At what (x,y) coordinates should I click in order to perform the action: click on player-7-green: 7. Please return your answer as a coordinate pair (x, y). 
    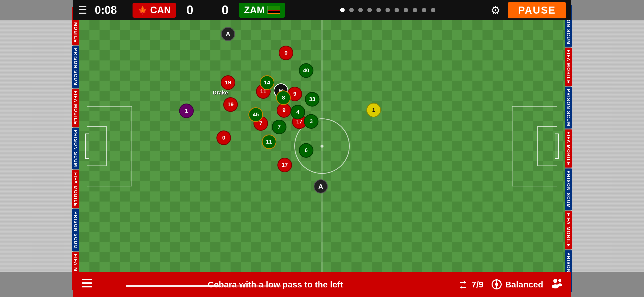
    Looking at the image, I should click on (279, 127).